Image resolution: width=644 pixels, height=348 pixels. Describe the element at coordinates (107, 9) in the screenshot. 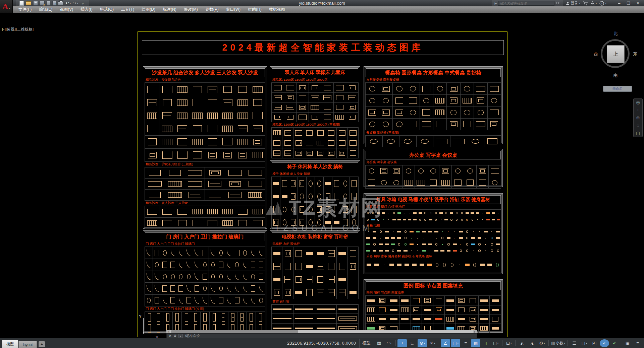

I see `menu-item-4: 格式(O)` at that location.